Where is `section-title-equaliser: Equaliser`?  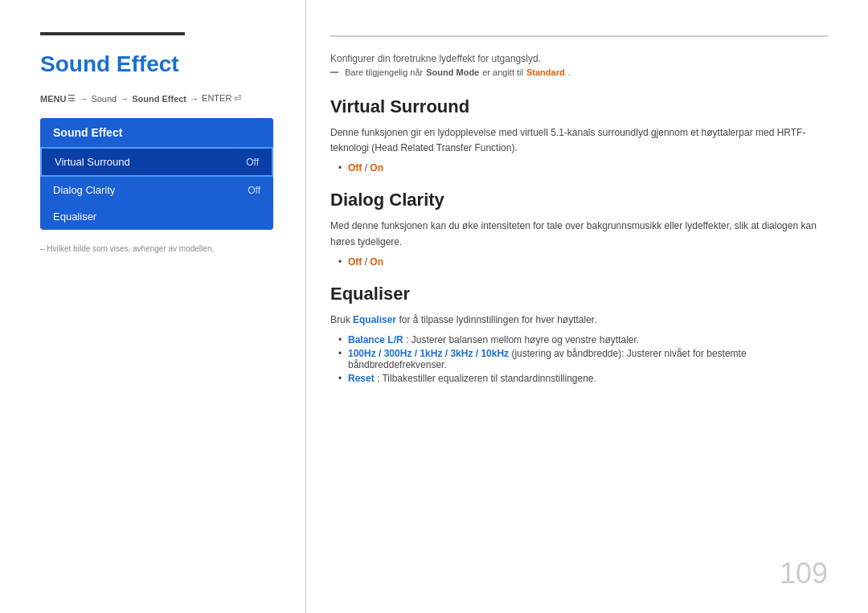 section-title-equaliser: Equaliser is located at coordinates (579, 294).